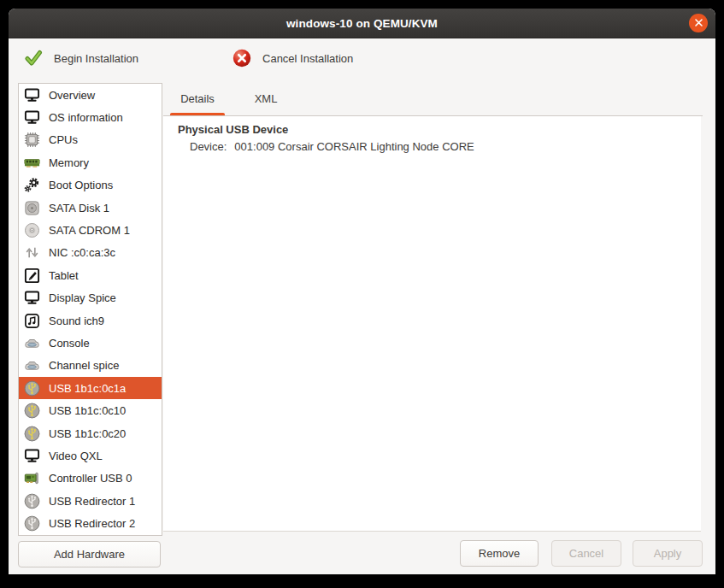 The height and width of the screenshot is (588, 724). Describe the element at coordinates (89, 554) in the screenshot. I see `add-hardware-button: Add Hardware` at that location.